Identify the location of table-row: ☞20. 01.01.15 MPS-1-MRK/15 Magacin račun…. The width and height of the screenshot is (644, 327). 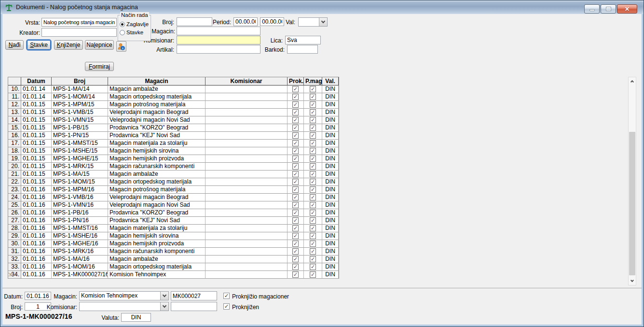
(174, 167).